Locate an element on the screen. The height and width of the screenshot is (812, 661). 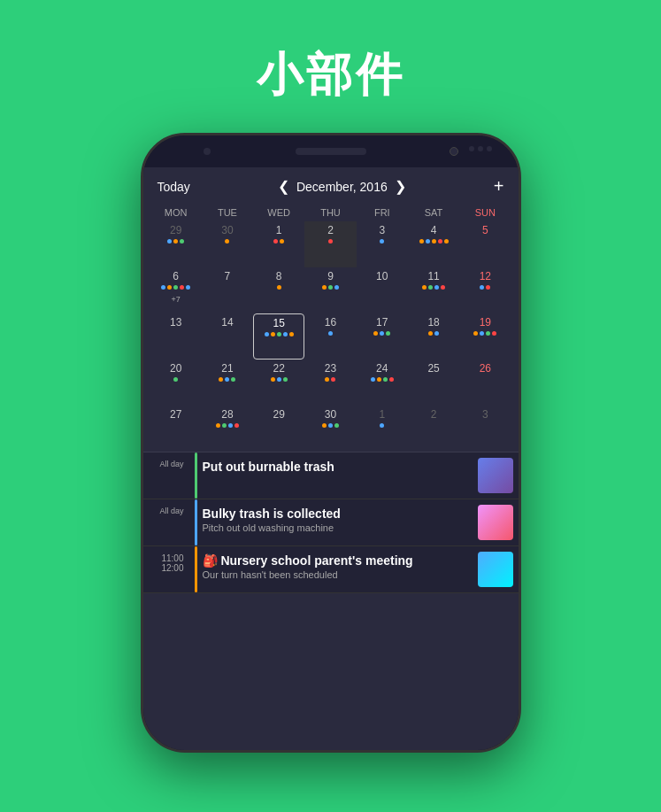
cal-cell-dec13: 13 is located at coordinates (176, 336).